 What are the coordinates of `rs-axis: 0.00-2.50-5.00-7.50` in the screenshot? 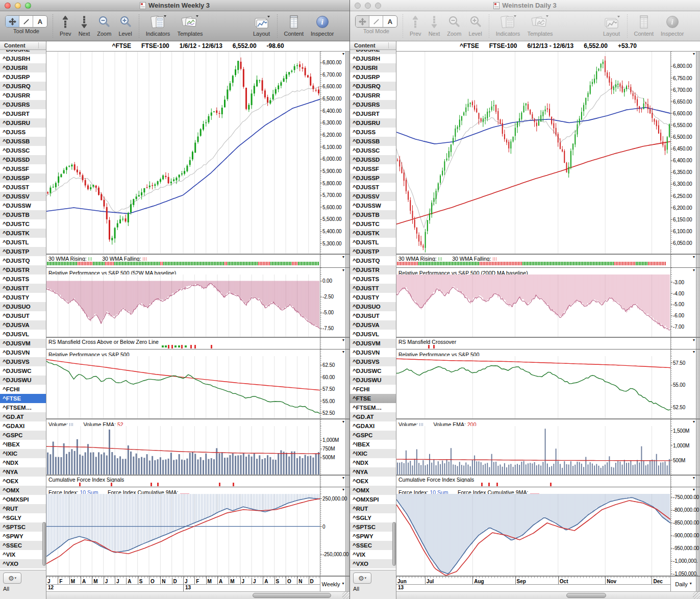 It's located at (333, 306).